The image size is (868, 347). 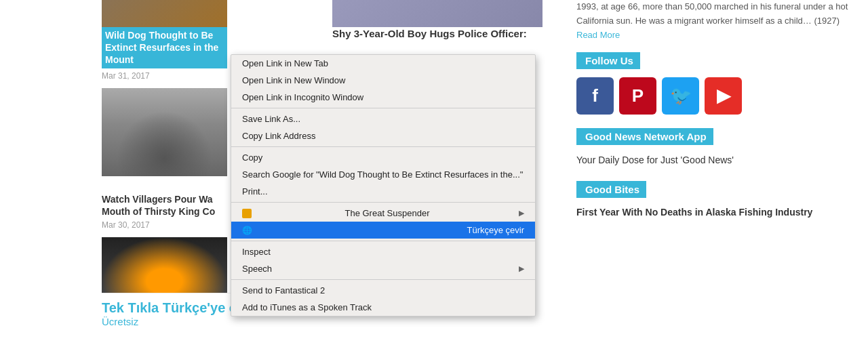 I want to click on menu-item-label-copy: Copy, so click(x=252, y=157).